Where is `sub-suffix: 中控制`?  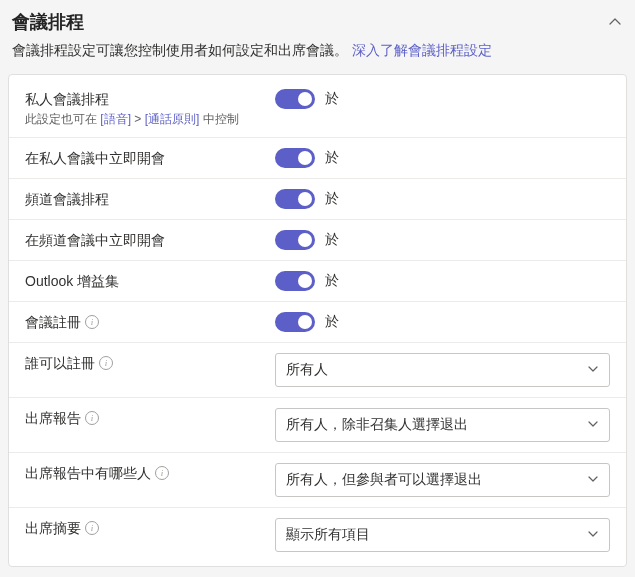
sub-suffix: 中控制 is located at coordinates (218, 119).